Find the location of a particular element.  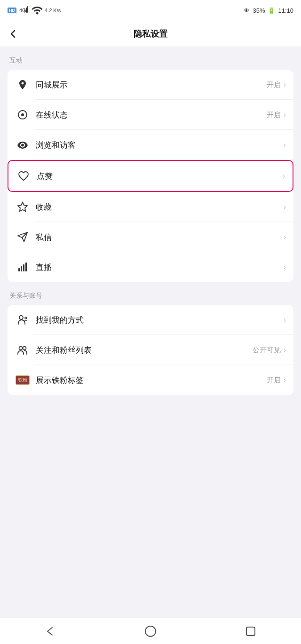

menu-item-same-city: 同城展示开启› is located at coordinates (150, 85).